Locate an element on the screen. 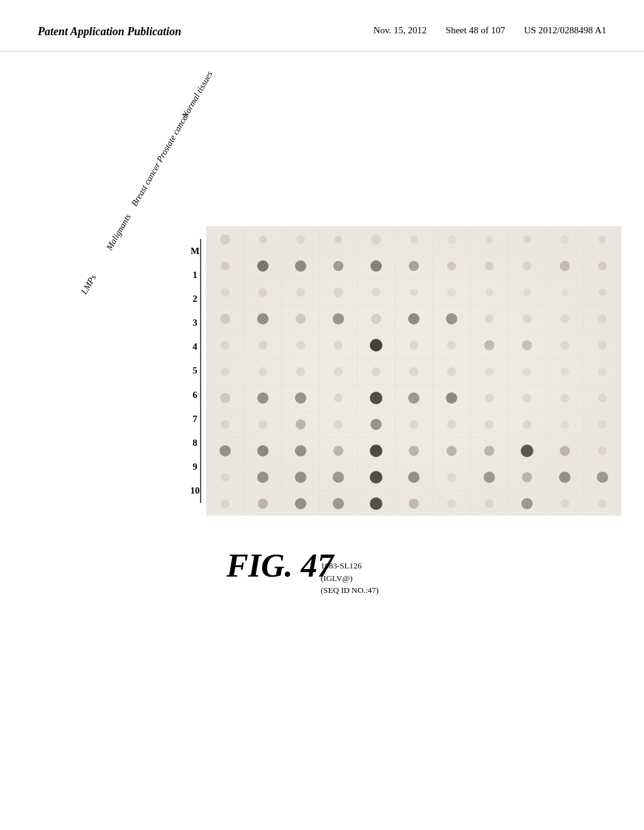  row-label-2: 2 is located at coordinates (195, 299).